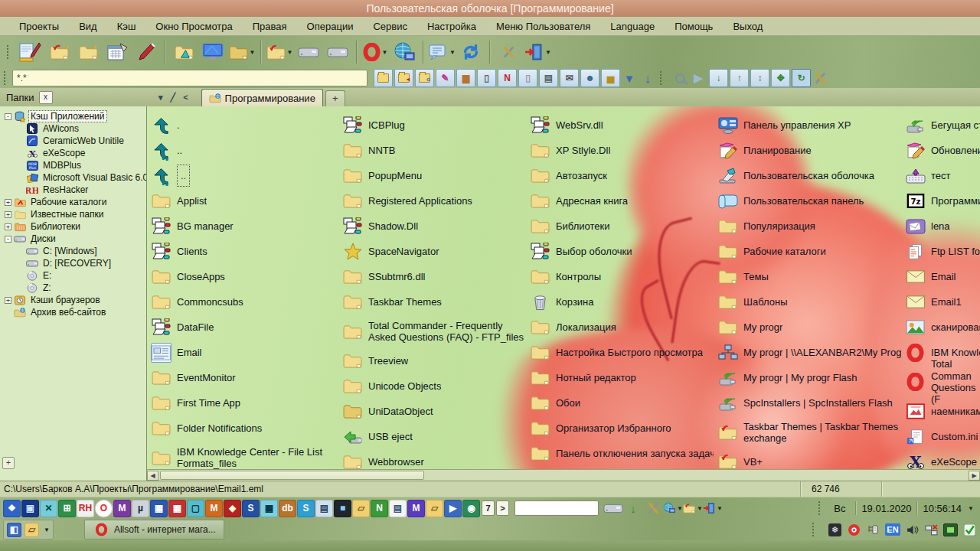 This screenshot has width=980, height=551. I want to click on file-item: Пользовательская оболочка, so click(807, 176).